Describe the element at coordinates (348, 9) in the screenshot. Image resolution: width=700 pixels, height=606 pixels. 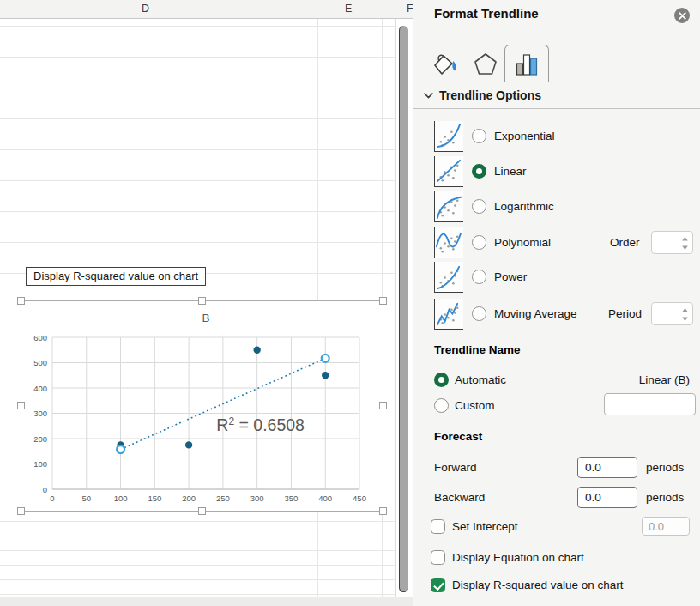
I see `column-header-e: E` at that location.